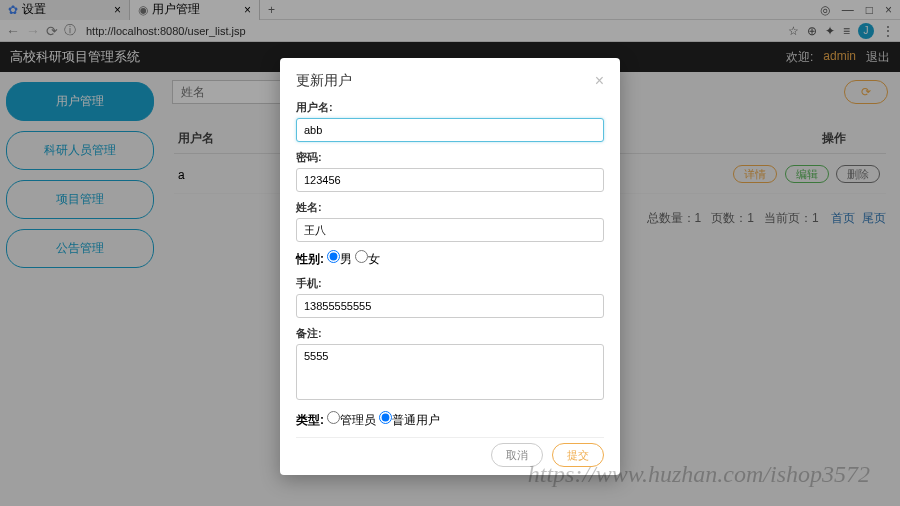  What do you see at coordinates (450, 130) in the screenshot?
I see `username-input` at bounding box center [450, 130].